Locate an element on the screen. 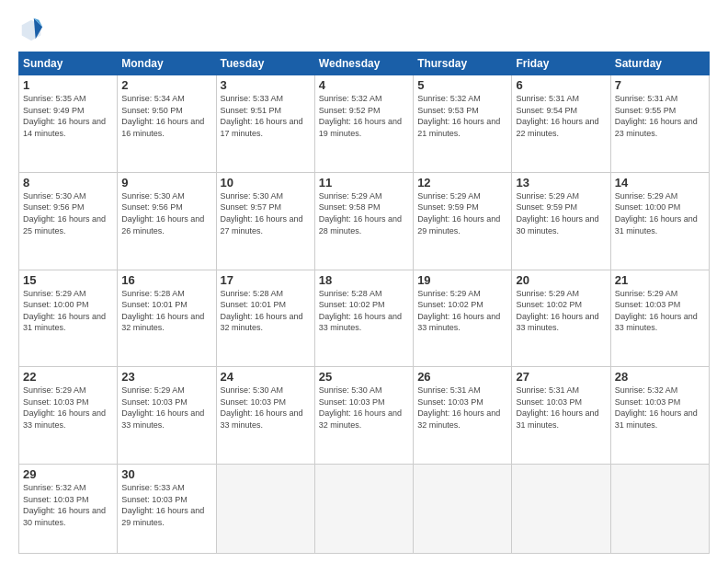  calendar-cell: 2Sunrise: 5:34 AMSunset: 9:50 PMDaylight… is located at coordinates (167, 124).